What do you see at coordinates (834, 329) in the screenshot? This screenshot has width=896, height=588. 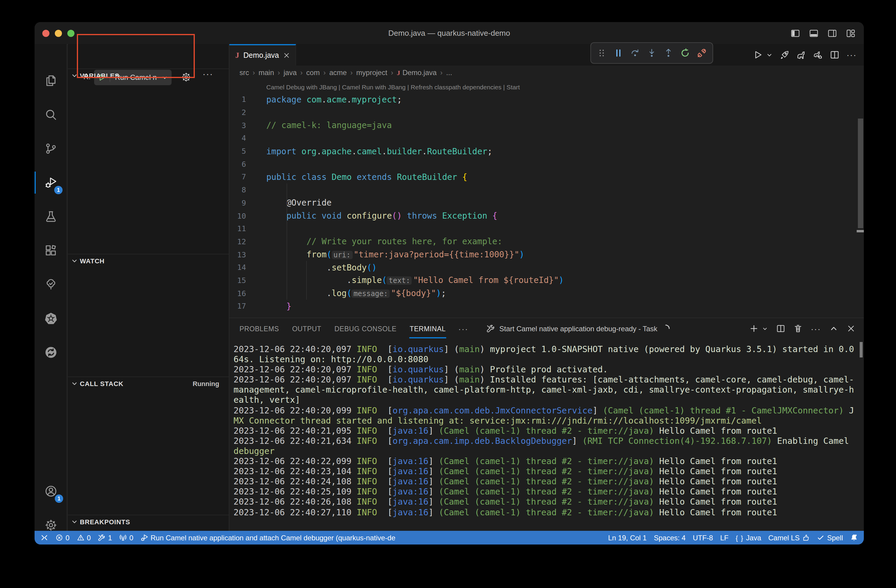 I see `chevron-up-icon` at bounding box center [834, 329].